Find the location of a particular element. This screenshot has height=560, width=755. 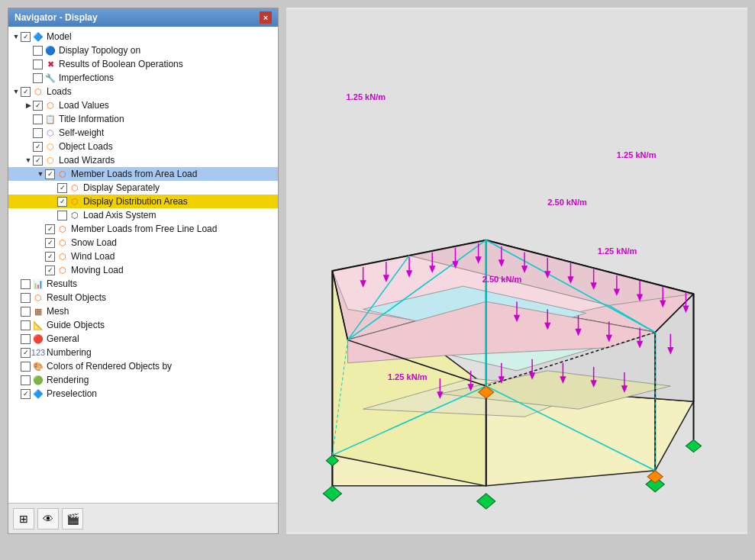

checkbox-display-dist is located at coordinates (63, 201).